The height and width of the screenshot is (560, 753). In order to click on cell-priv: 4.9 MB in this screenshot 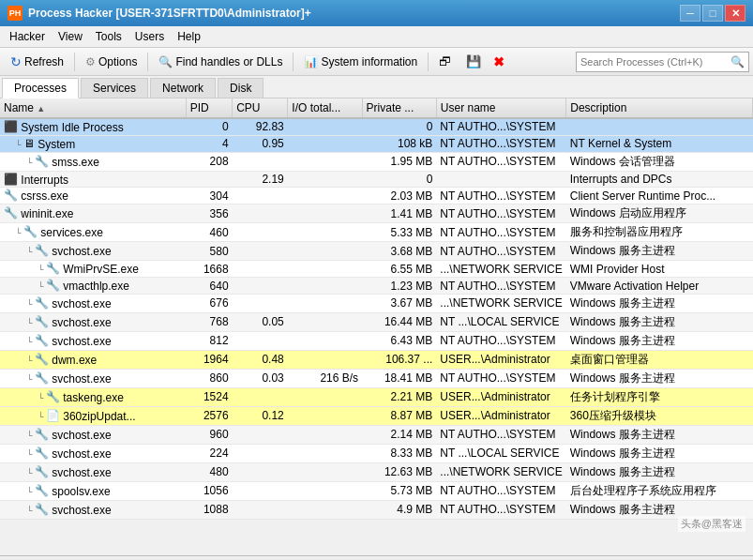, I will do `click(399, 509)`.